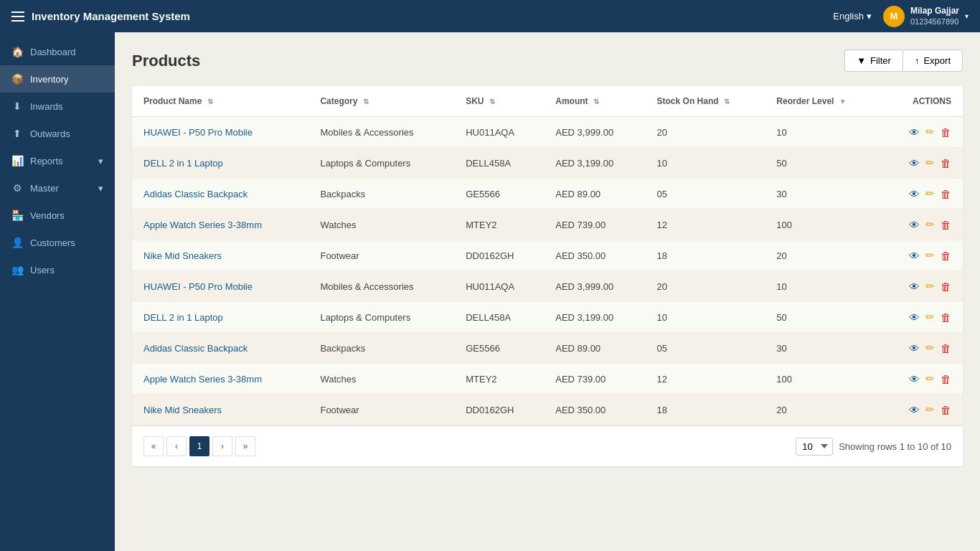 Image resolution: width=980 pixels, height=551 pixels. What do you see at coordinates (706, 349) in the screenshot?
I see `stock-cell: 05` at bounding box center [706, 349].